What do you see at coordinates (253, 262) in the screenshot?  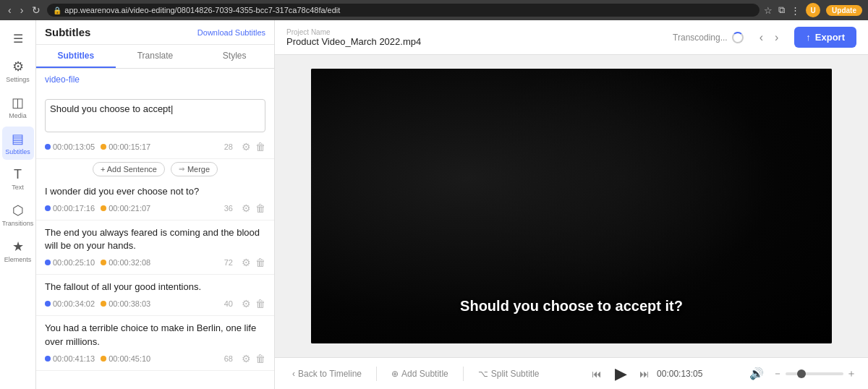 I see `subtitle-actions-3: ⚙ 🗑` at bounding box center [253, 262].